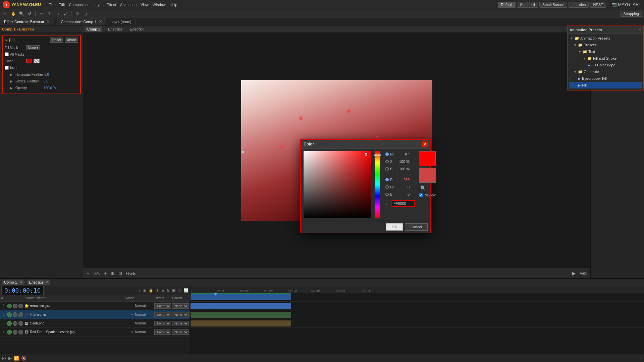 This screenshot has height=362, width=644. What do you see at coordinates (47, 282) in the screenshot?
I see `timeline-blestki-close: ✕` at bounding box center [47, 282].